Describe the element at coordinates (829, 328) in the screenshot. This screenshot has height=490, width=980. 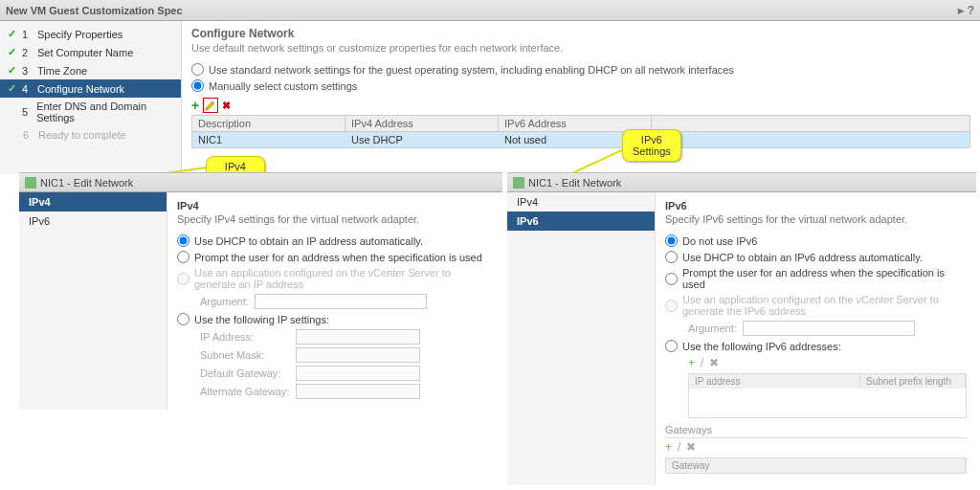
I see `ipv6-argument-input` at that location.